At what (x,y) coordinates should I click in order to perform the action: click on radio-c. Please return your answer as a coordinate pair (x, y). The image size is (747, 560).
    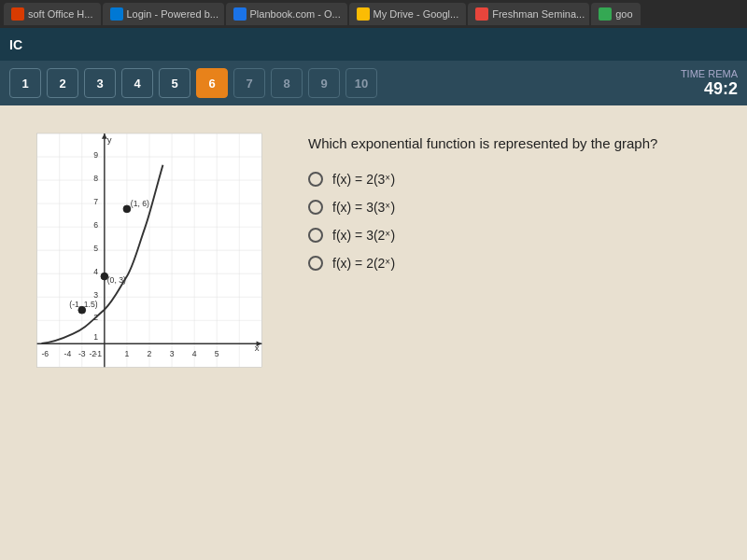
    Looking at the image, I should click on (316, 235).